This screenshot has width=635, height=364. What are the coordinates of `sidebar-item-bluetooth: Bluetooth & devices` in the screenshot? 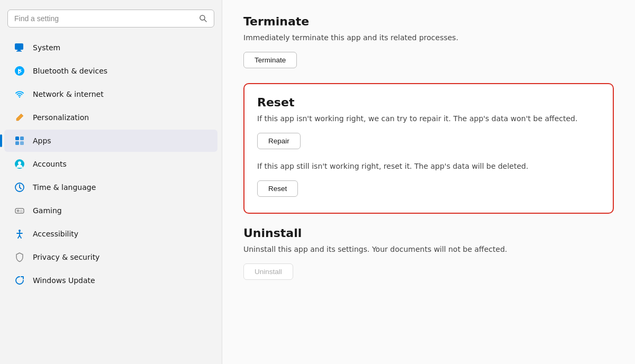 It's located at (111, 71).